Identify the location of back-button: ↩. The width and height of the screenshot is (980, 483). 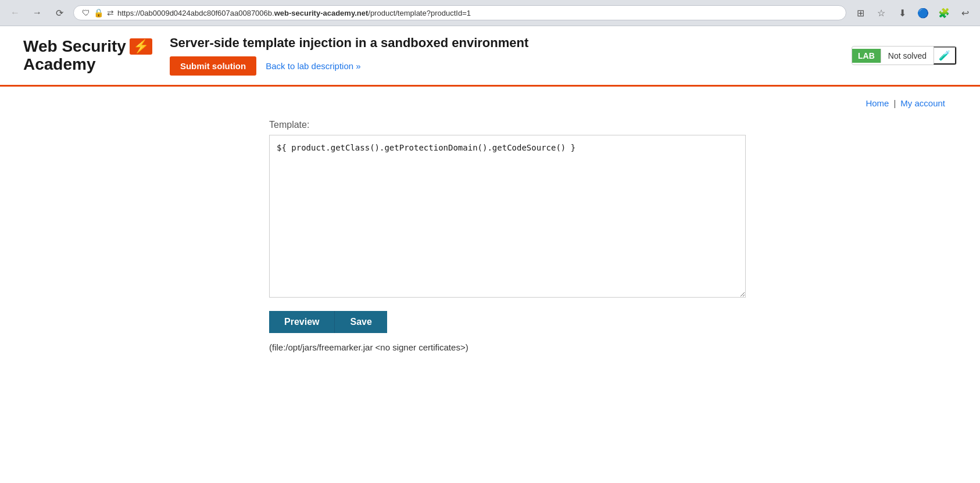
(965, 13).